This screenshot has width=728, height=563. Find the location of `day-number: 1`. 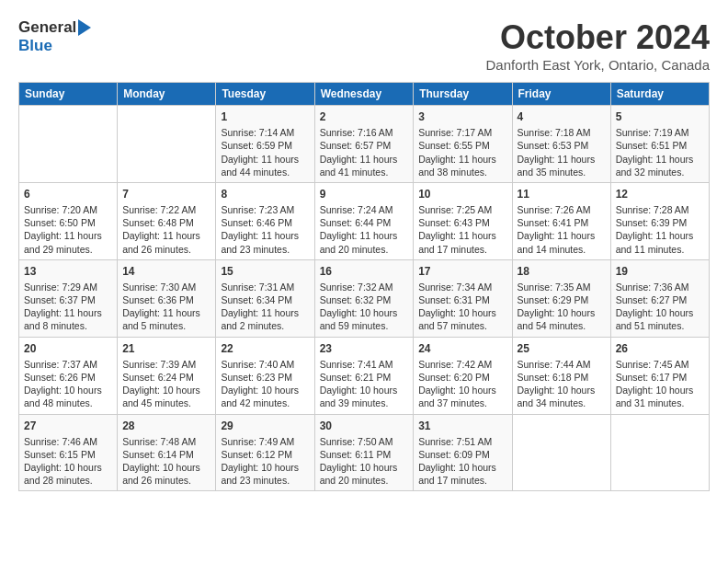

day-number: 1 is located at coordinates (265, 117).